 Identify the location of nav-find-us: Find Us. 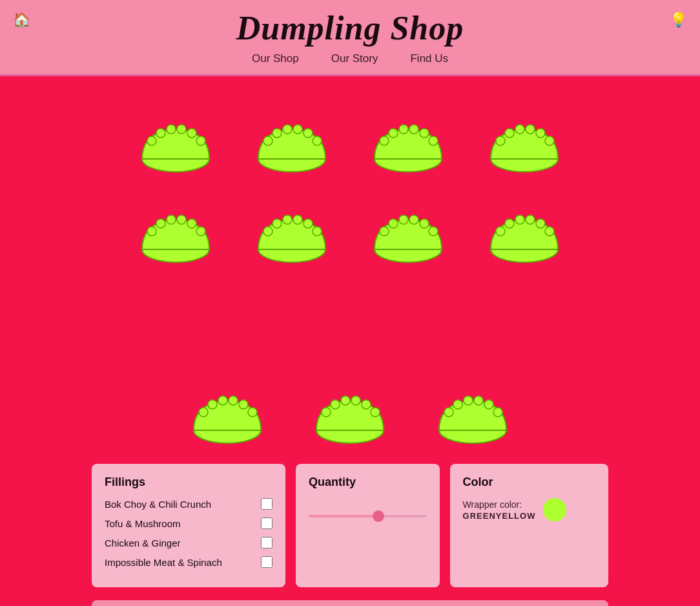
(429, 59).